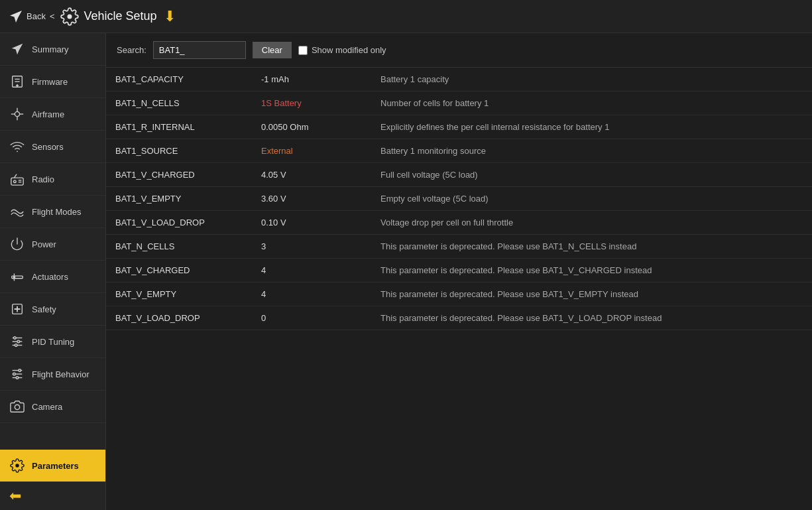 The width and height of the screenshot is (812, 510). I want to click on sidebar-item-radio: Radio, so click(53, 179).